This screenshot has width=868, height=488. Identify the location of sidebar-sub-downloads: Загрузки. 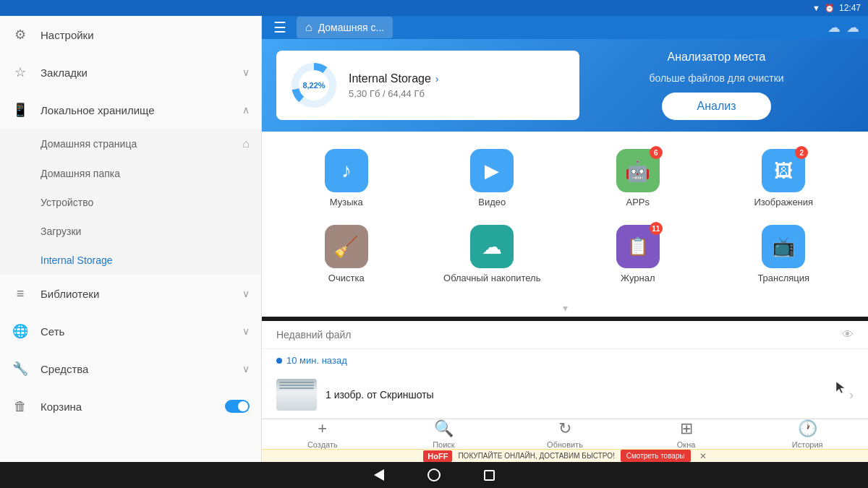
(130, 231).